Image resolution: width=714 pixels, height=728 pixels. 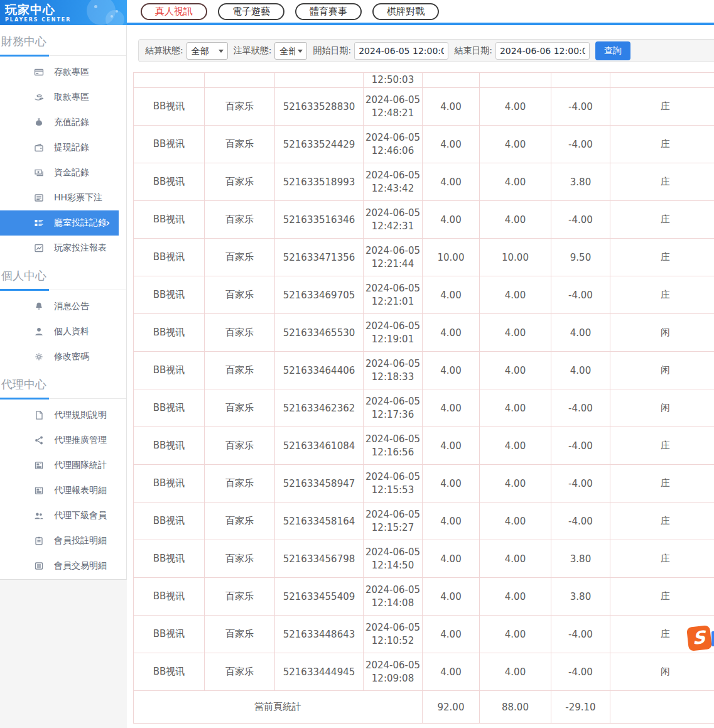 What do you see at coordinates (328, 11) in the screenshot?
I see `tab-sports: 體育賽事` at bounding box center [328, 11].